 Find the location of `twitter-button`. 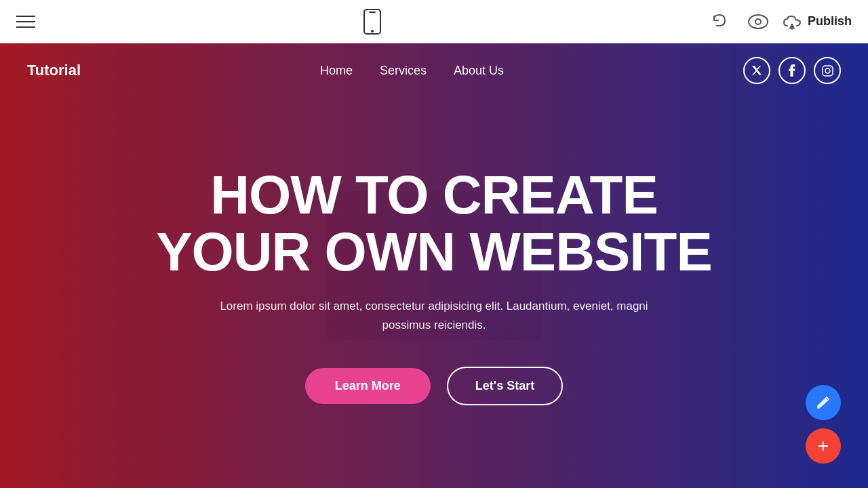

twitter-button is located at coordinates (757, 70).